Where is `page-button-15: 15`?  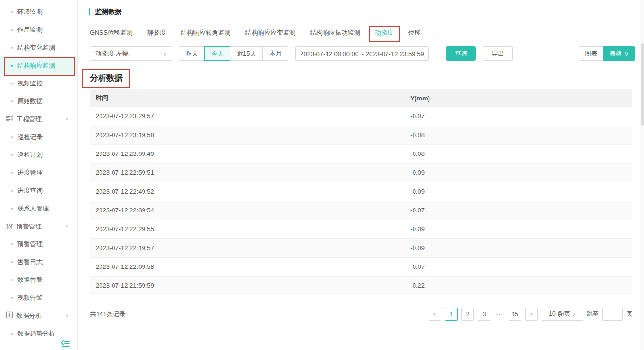 page-button-15: 15 is located at coordinates (515, 314).